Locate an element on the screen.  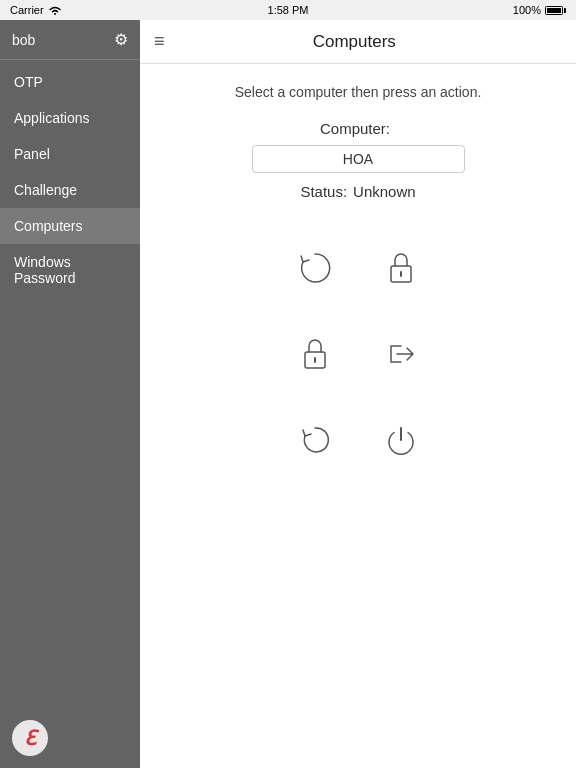
sidebar-item-panel: Panel is located at coordinates (70, 154).